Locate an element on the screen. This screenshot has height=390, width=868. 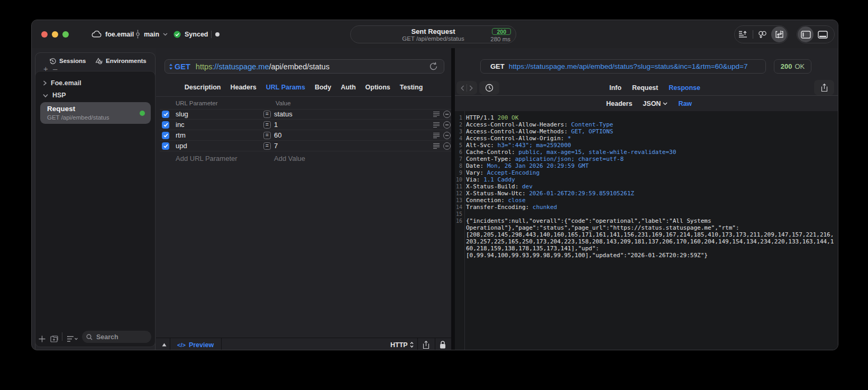
export-log-icon is located at coordinates (743, 35).